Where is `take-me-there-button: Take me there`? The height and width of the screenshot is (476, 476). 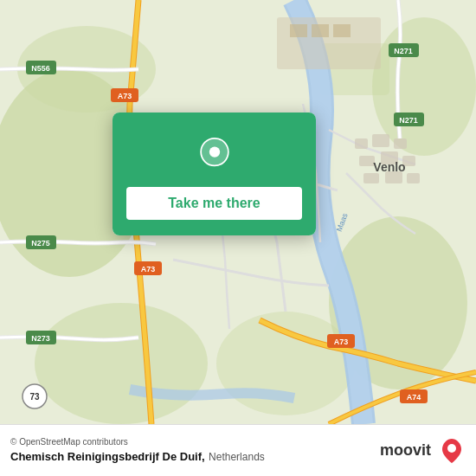
take-me-there-button: Take me there is located at coordinates (215, 203).